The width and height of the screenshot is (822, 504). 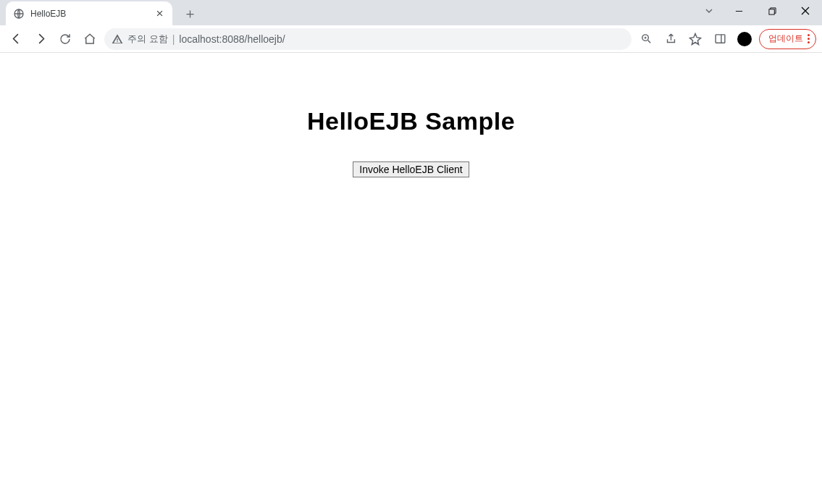 What do you see at coordinates (709, 11) in the screenshot?
I see `tab-search-button` at bounding box center [709, 11].